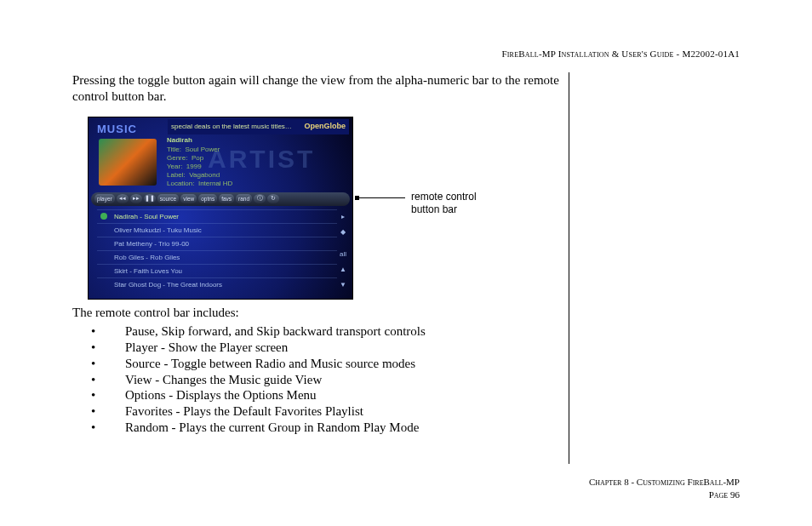 The height and width of the screenshot is (526, 812). I want to click on nowplaying-artist: Nadirah, so click(256, 140).